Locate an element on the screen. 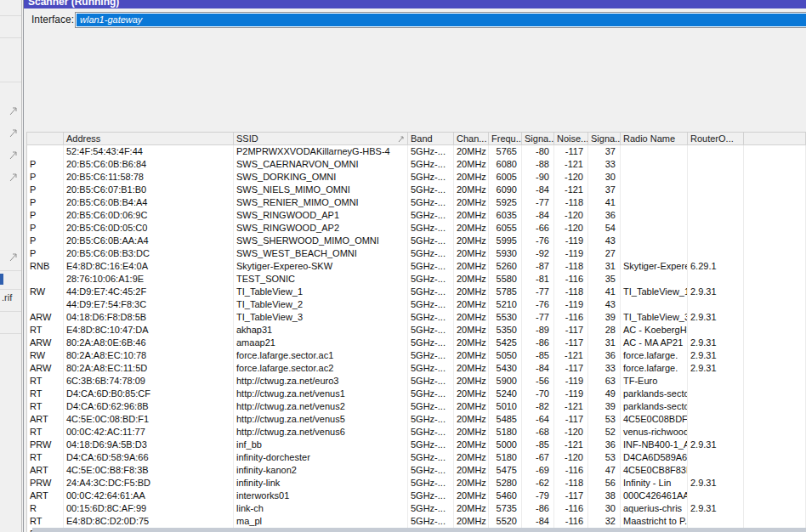  table-row: P20:B5:C6:11:58:78SWS_DORKING_OMNI5GHz-.… is located at coordinates (417, 177).